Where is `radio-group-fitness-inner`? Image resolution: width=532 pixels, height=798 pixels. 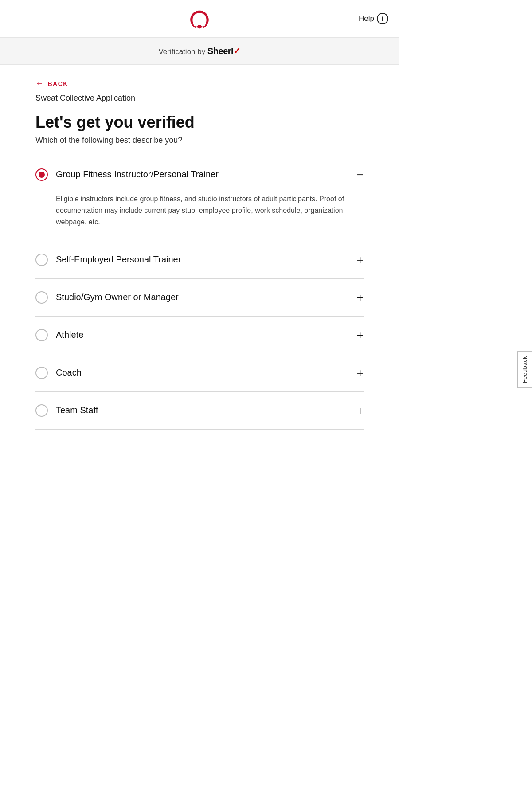
radio-group-fitness-inner is located at coordinates (42, 175).